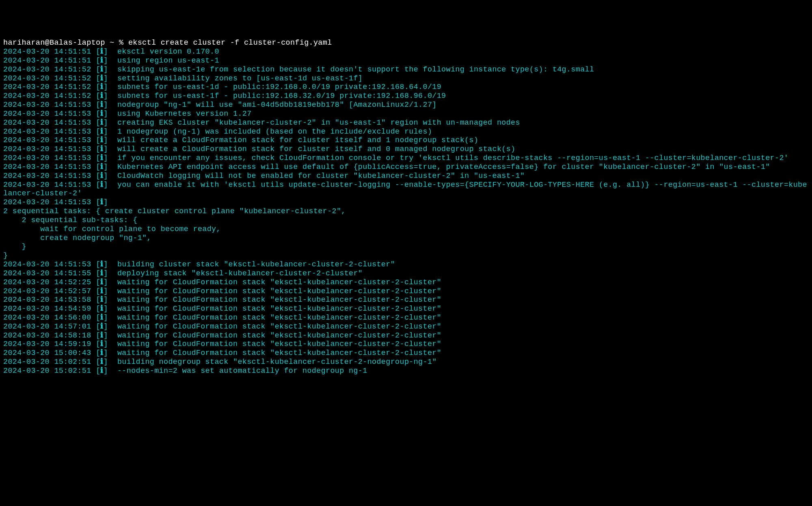 Image resolution: width=812 pixels, height=506 pixels. I want to click on log-line: 2024-03-20 14:56:00 [ℹ] waiting for Clou…, so click(222, 318).